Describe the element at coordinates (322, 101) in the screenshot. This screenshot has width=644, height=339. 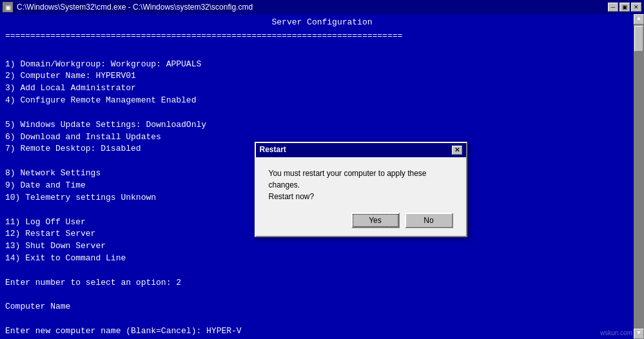
I see `cmd-line: 4) Configure Remote Management Enabled` at that location.